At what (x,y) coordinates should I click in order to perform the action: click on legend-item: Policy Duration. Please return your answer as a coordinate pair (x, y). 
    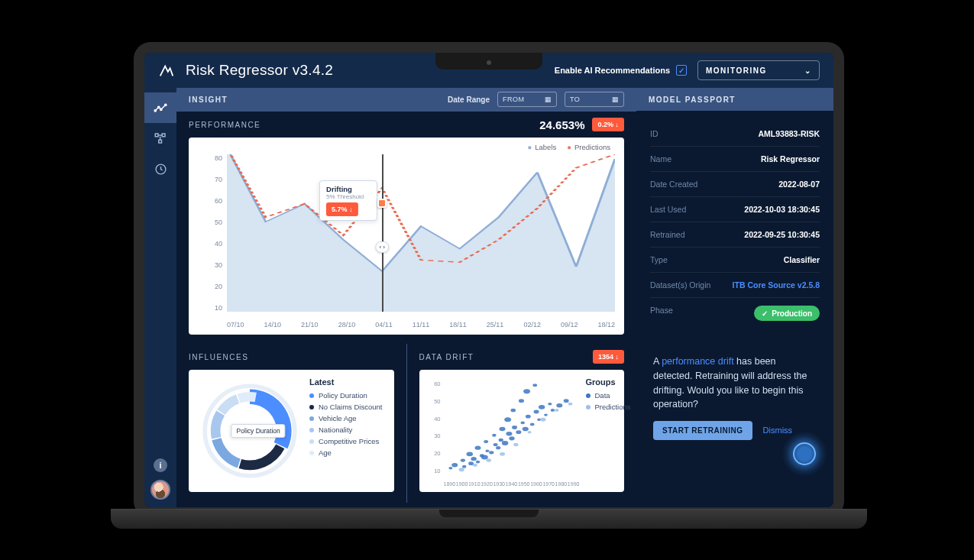
    Looking at the image, I should click on (348, 396).